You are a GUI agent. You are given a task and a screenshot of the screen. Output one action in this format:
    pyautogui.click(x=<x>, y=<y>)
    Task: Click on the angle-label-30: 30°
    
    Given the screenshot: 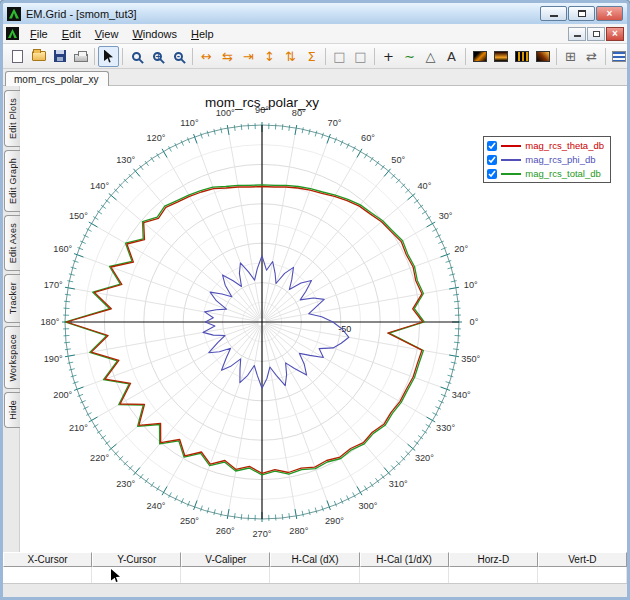 What is the action you would take?
    pyautogui.click(x=446, y=216)
    